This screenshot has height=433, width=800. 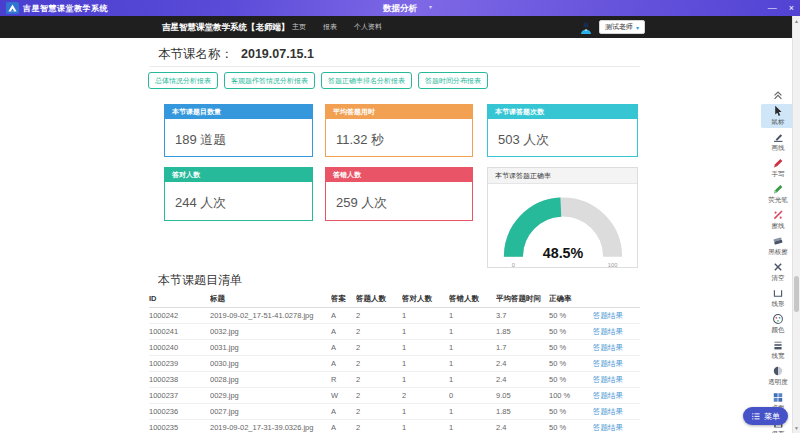 What do you see at coordinates (318, 80) in the screenshot?
I see `report-button-row: 总体情况分析报表 客观题作答情况分析报表 答题正确率排名分析报表 答题时间分布报…` at bounding box center [318, 80].